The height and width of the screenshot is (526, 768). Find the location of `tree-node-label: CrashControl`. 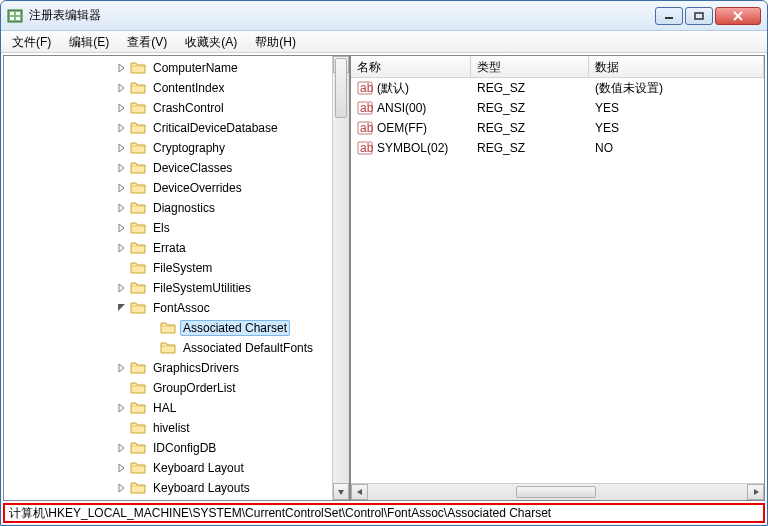

tree-node-label: CrashControl is located at coordinates (188, 108).